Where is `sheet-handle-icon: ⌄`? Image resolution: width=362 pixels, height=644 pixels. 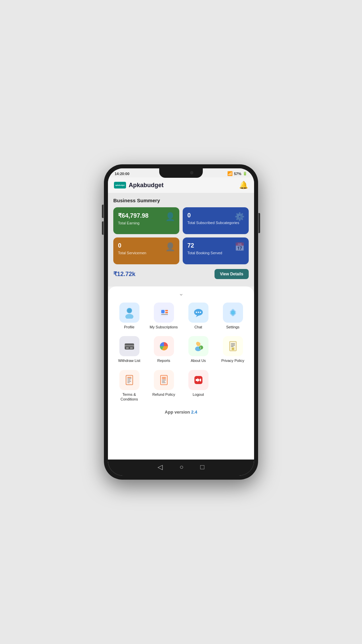
sheet-handle-icon: ⌄ is located at coordinates (181, 293).